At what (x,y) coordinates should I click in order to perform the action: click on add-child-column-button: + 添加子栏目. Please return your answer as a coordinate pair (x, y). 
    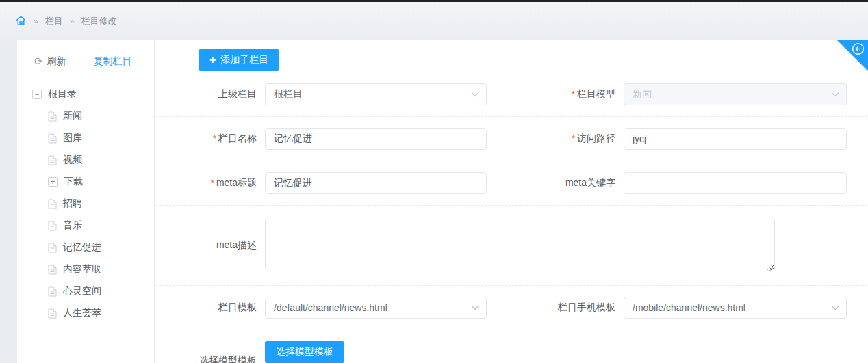
    Looking at the image, I should click on (239, 60).